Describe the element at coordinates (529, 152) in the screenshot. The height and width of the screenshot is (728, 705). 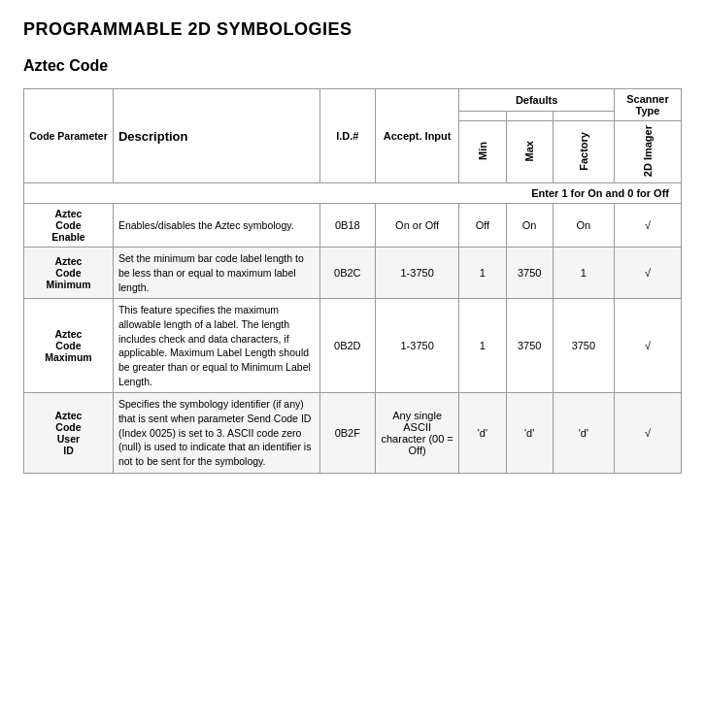
I see `col-header-max: Max` at that location.